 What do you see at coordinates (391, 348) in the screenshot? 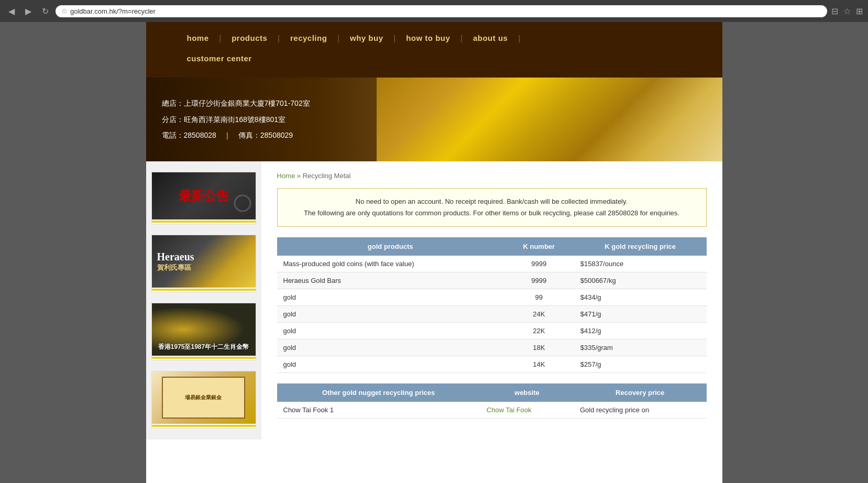
I see `row6-product: gold` at bounding box center [391, 348].